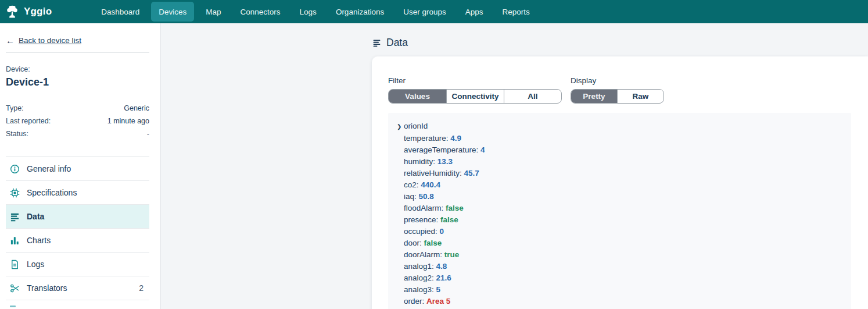 Image resolution: width=868 pixels, height=309 pixels. Describe the element at coordinates (49, 169) in the screenshot. I see `sidebar-item-label: General info` at that location.